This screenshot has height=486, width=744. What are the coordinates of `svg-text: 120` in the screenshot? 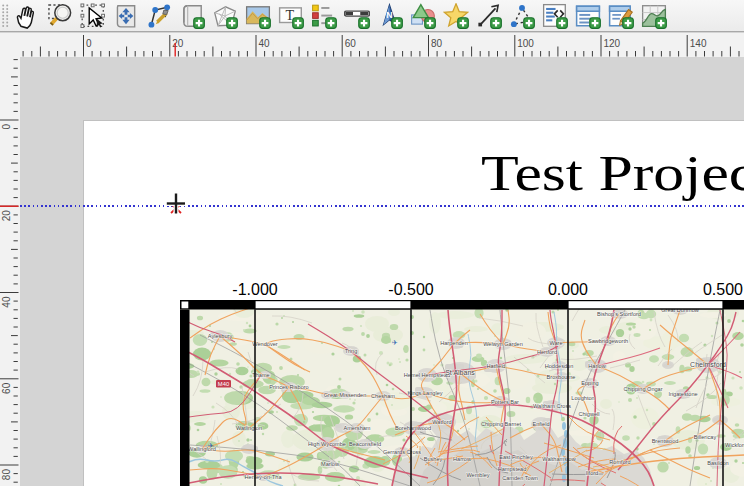 It's located at (612, 44).